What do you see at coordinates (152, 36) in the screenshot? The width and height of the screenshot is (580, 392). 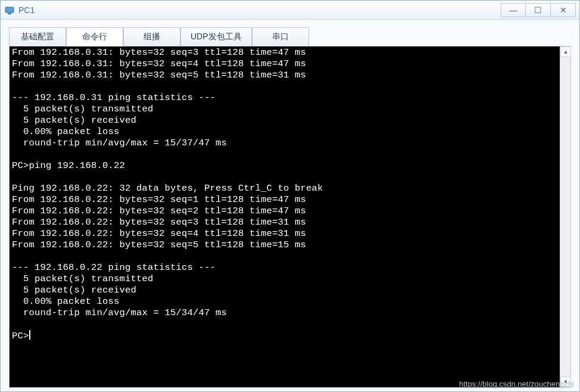 I see `tab-label: 组播` at bounding box center [152, 36].